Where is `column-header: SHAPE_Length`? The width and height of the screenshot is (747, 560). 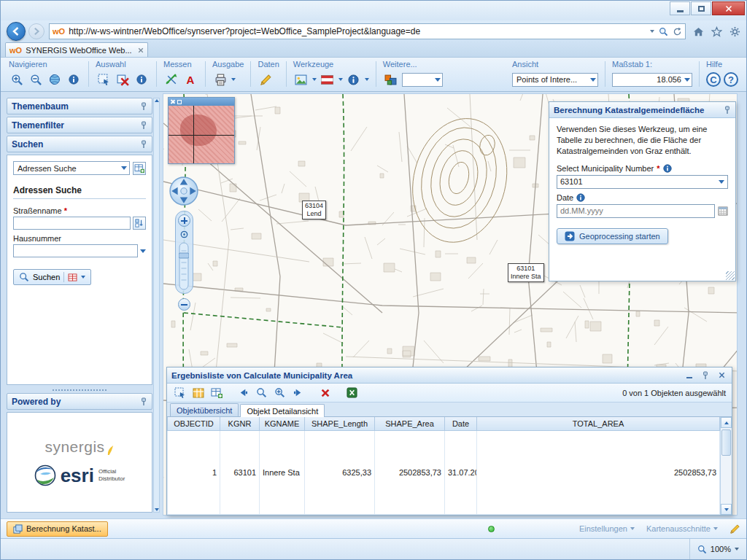 column-header: SHAPE_Length is located at coordinates (340, 424).